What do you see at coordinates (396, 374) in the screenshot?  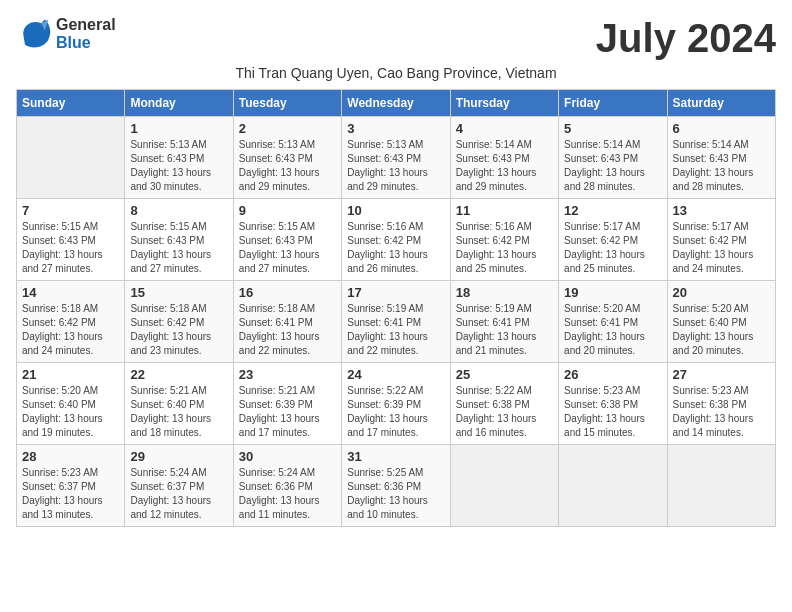 I see `day-number: 24` at bounding box center [396, 374].